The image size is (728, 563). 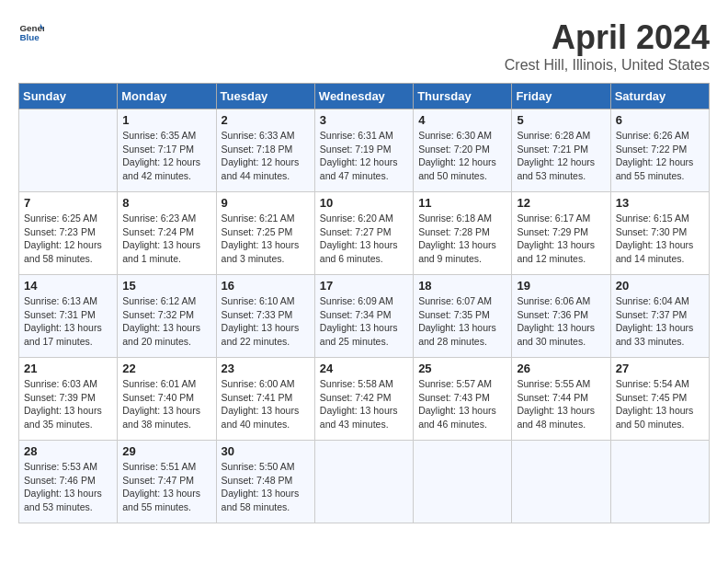 What do you see at coordinates (68, 322) in the screenshot?
I see `cell-info: Sunrise: 6:13 AMSunset: 7:31 PMDaylight:…` at bounding box center [68, 322].